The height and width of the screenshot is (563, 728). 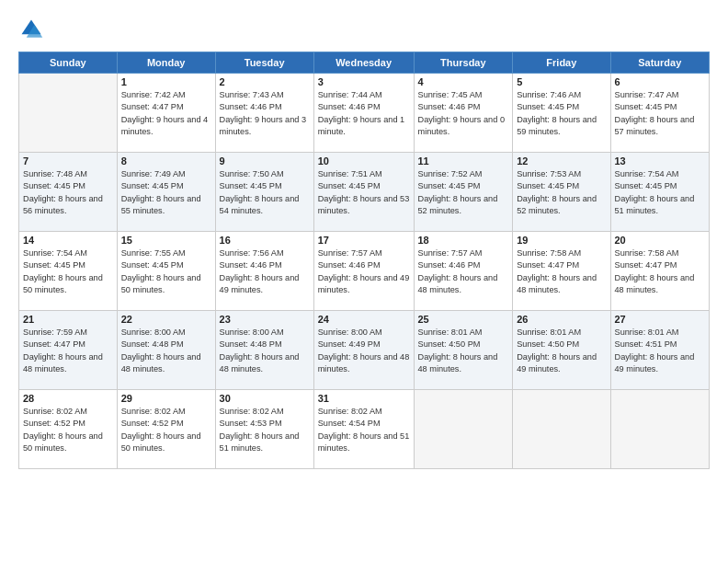 What do you see at coordinates (364, 192) in the screenshot?
I see `week-row-2: 7Sunrise: 7:48 AMSunset: 4:45 PMDaylight…` at bounding box center [364, 192].